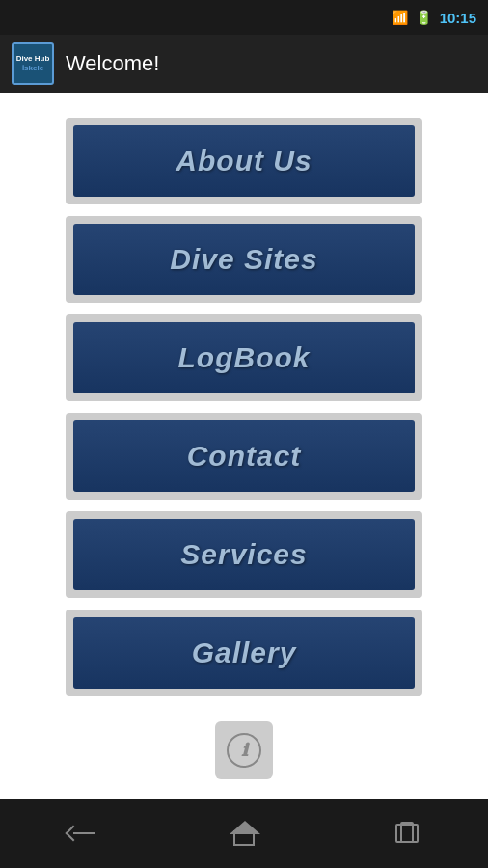 This screenshot has width=488, height=868. I want to click on app-title: Welcome!, so click(112, 64).